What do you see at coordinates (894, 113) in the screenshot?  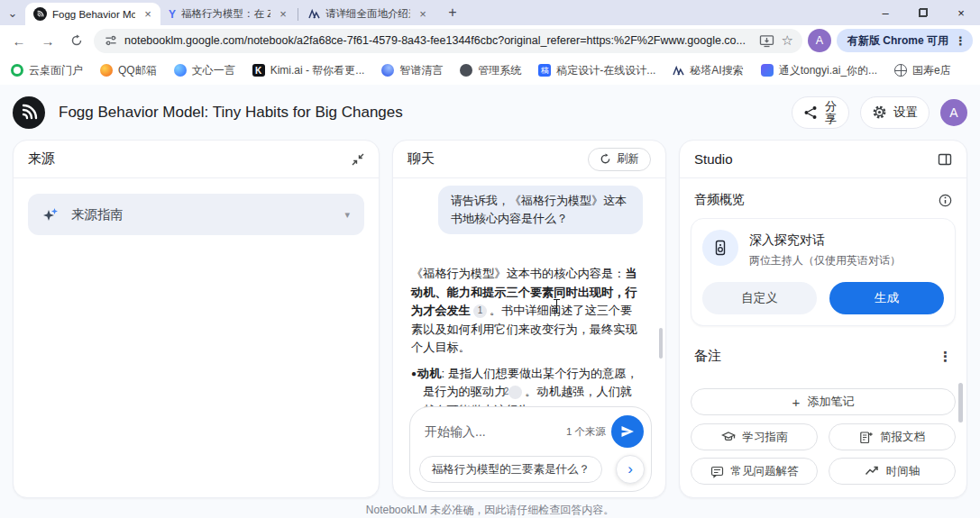 I see `settings-button: 设置` at bounding box center [894, 113].